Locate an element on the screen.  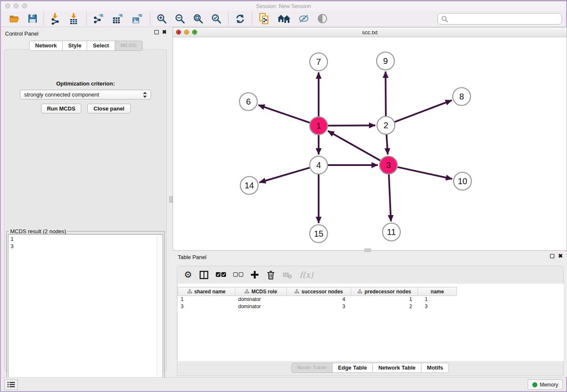
node-3: 3 is located at coordinates (388, 165).